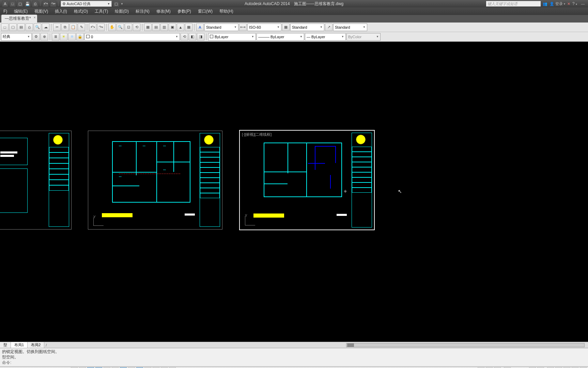 This screenshot has width=588, height=368. What do you see at coordinates (221, 27) in the screenshot?
I see `textstyle-dropdown: Standard▼` at bounding box center [221, 27].